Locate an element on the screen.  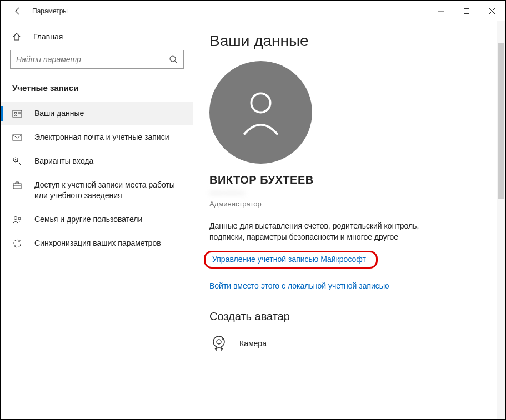
minimize-icon is located at coordinates (441, 11).